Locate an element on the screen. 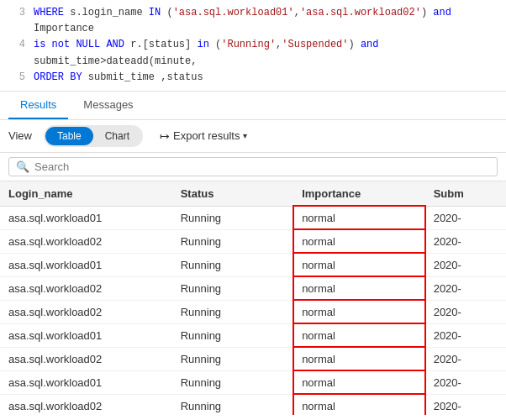 The image size is (506, 420). search-input is located at coordinates (262, 166).